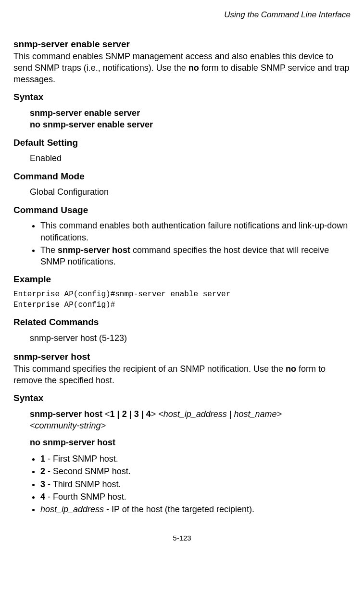  Describe the element at coordinates (72, 509) in the screenshot. I see `li-italic: host_ip_address` at that location.